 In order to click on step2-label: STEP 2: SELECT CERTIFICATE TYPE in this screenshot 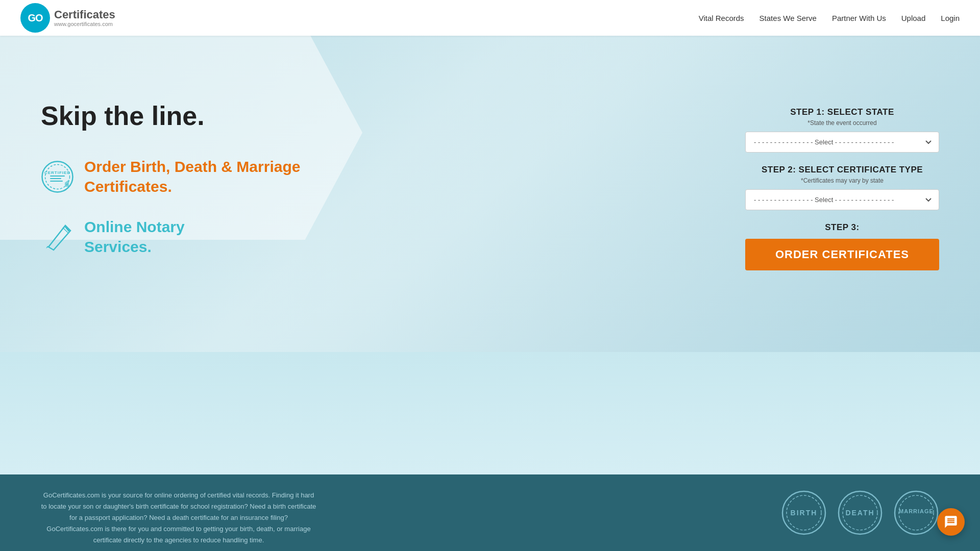, I will do `click(842, 170)`.